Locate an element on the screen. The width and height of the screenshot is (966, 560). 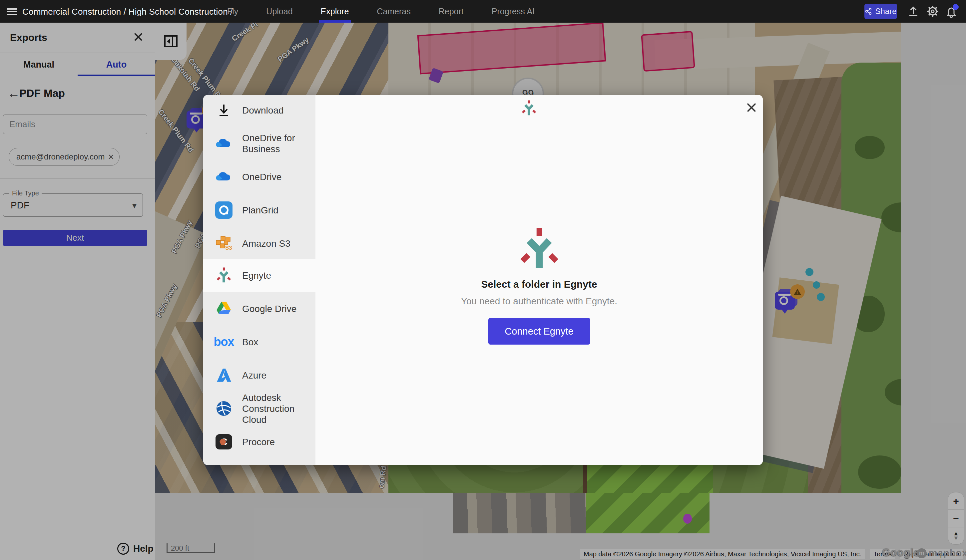
upload-icon is located at coordinates (913, 11).